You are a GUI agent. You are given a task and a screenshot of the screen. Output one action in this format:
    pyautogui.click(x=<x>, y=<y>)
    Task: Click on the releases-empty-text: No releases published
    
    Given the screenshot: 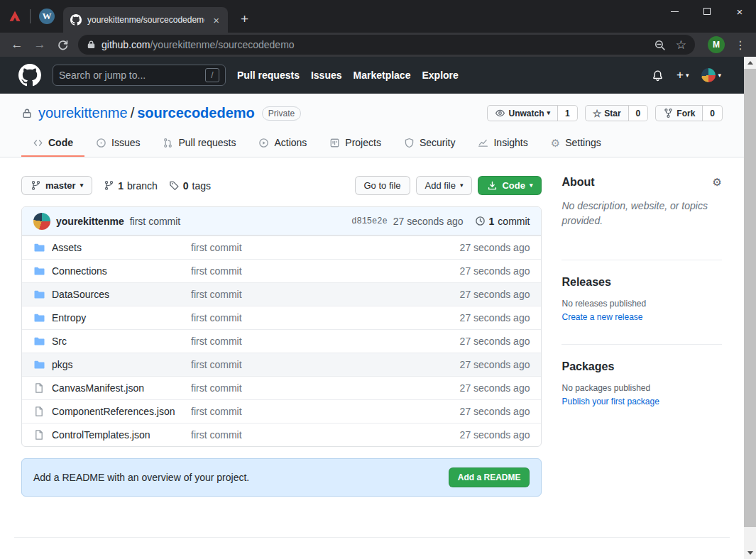 What is the action you would take?
    pyautogui.click(x=642, y=304)
    